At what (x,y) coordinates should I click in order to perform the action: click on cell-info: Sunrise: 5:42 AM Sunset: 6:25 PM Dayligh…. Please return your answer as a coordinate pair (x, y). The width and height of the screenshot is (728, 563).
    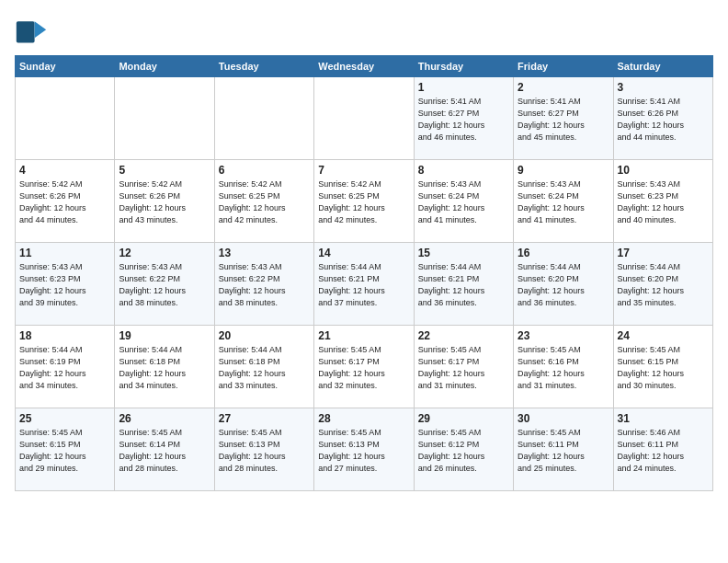
    Looking at the image, I should click on (265, 202).